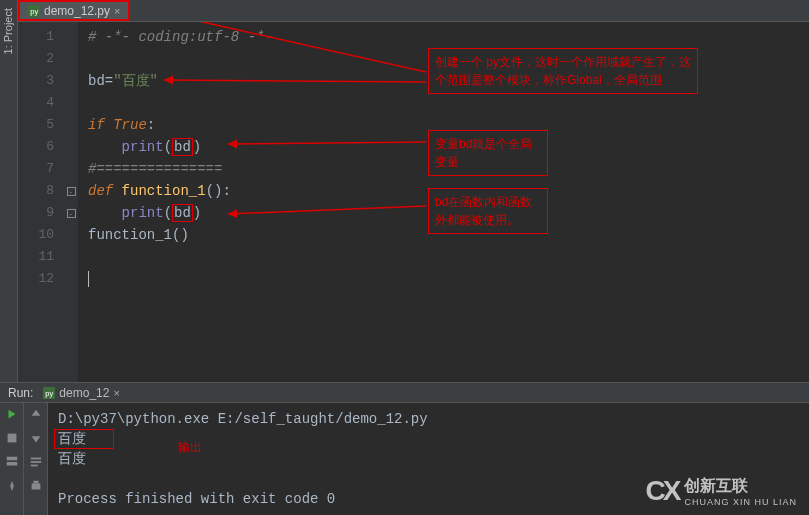 The width and height of the screenshot is (809, 515). What do you see at coordinates (88, 279) in the screenshot?
I see `text-caret` at bounding box center [88, 279].